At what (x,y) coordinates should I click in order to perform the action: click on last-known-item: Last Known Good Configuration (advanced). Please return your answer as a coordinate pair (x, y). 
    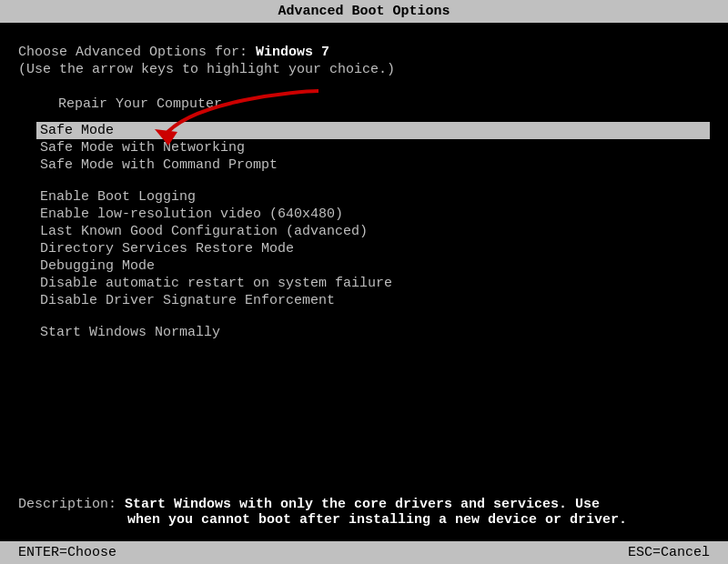
    Looking at the image, I should click on (373, 231).